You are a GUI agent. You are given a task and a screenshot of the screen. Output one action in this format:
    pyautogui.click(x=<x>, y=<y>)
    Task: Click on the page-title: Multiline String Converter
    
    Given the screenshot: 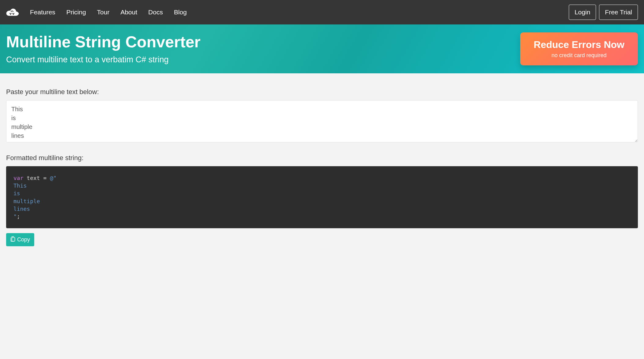 What is the action you would take?
    pyautogui.click(x=103, y=42)
    